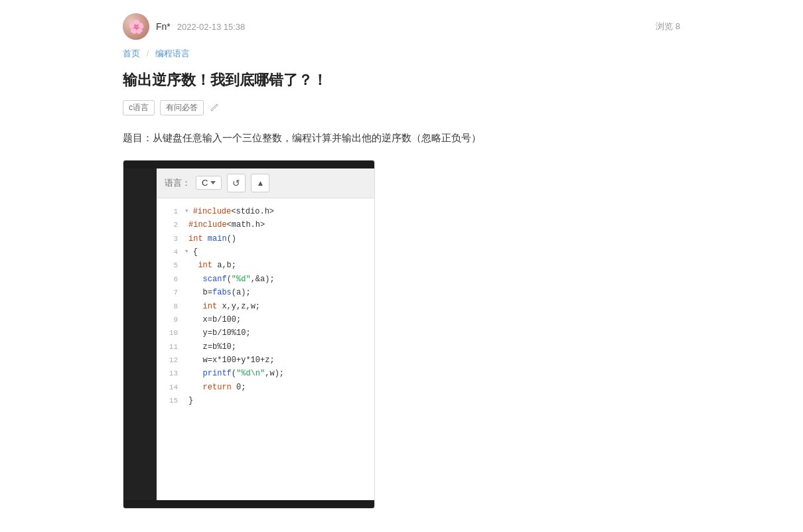 The height and width of the screenshot is (532, 803). What do you see at coordinates (178, 183) in the screenshot?
I see `lang-label: 语言：` at bounding box center [178, 183].